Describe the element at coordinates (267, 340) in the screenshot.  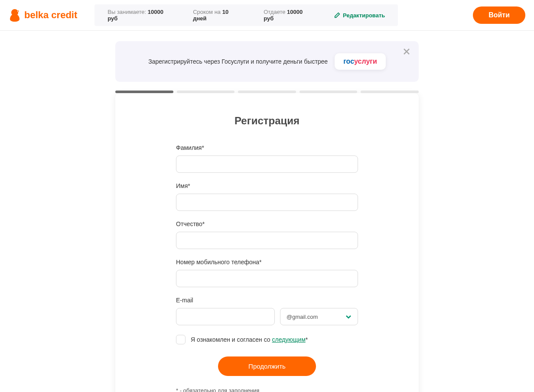
I see `consent-row: Я ознакомлен и согласен со следующим*` at that location.